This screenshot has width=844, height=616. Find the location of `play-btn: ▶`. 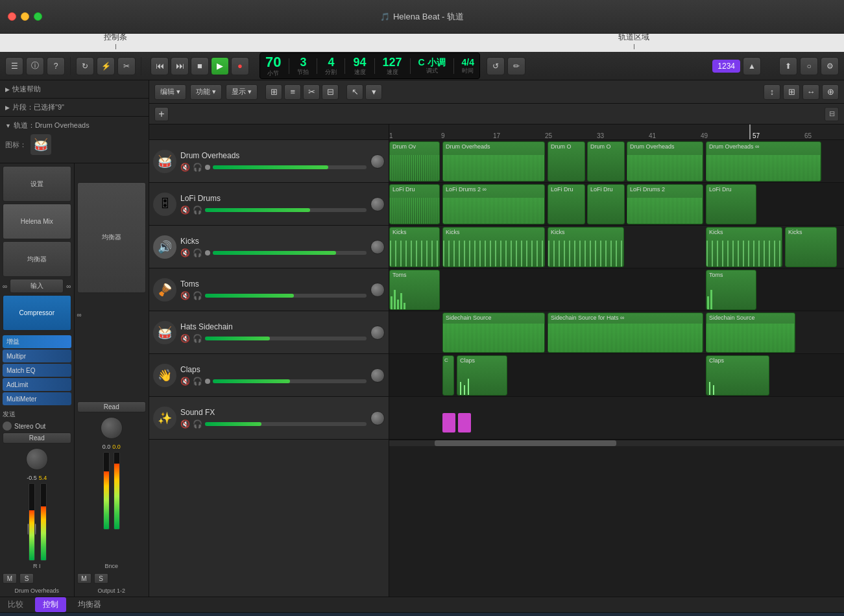

play-btn: ▶ is located at coordinates (220, 66).